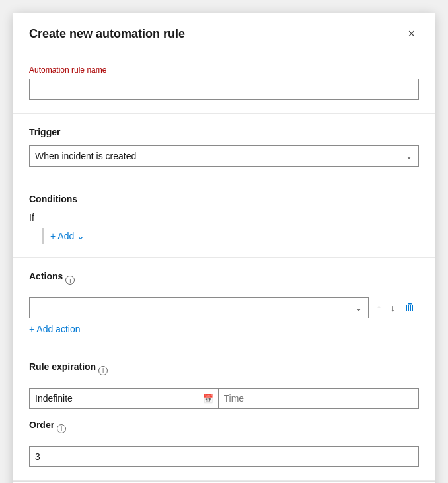 This screenshot has width=448, height=483. I want to click on trigger-select-wrapper: When incident is created When incident i…, so click(224, 156).